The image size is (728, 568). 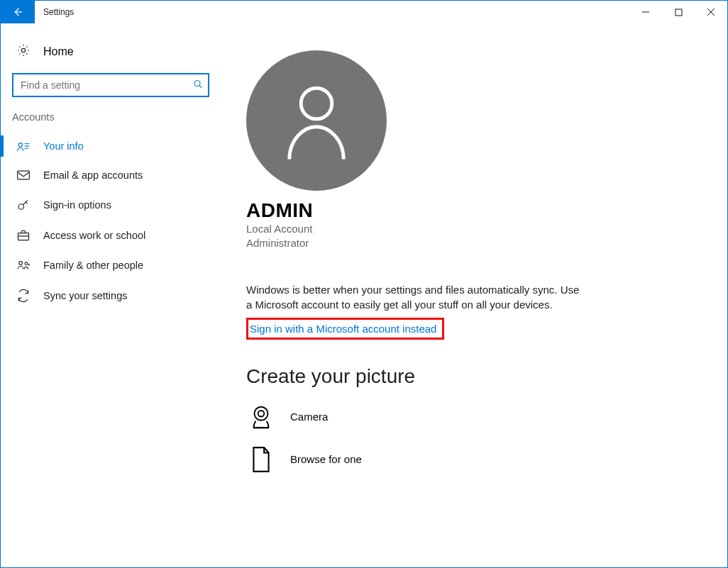 What do you see at coordinates (18, 12) in the screenshot?
I see `arrow-left-icon` at bounding box center [18, 12].